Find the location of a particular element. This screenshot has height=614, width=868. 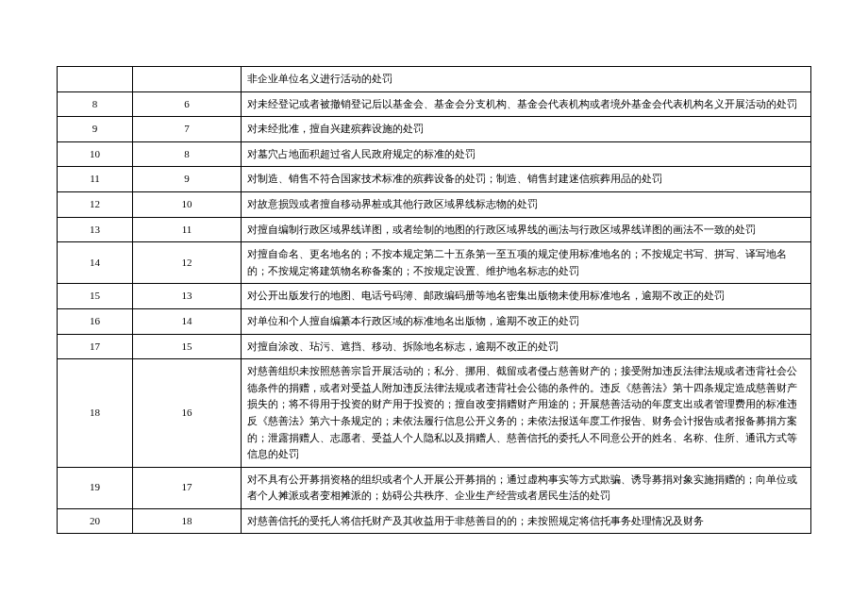

table-row: 119对制造、销售不符合国家技术标准的殡葬设备的处罚；制造、销售封建迷信殡葬用品… is located at coordinates (434, 179).